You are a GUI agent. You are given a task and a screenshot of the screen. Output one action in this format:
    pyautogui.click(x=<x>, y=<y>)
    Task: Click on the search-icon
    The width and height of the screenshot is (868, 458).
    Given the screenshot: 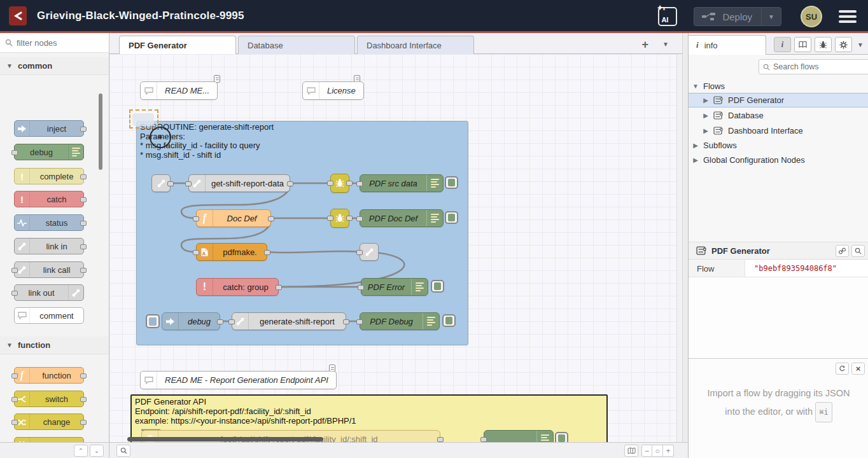 What is the action you would take?
    pyautogui.click(x=766, y=67)
    